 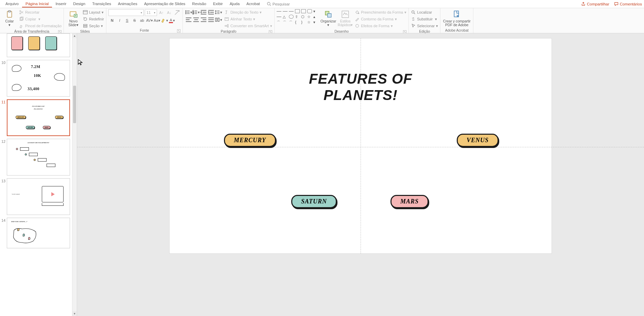 What do you see at coordinates (219, 20) in the screenshot?
I see `columns-button: ▾` at bounding box center [219, 20].